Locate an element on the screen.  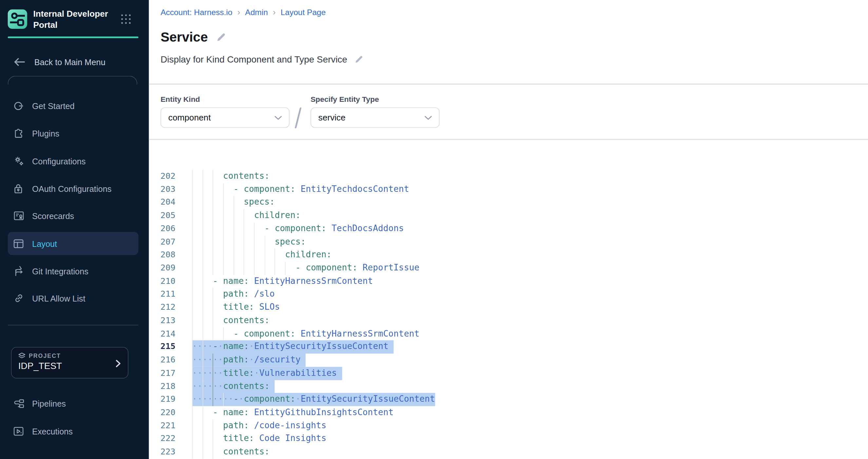
sidebar-item-get-started: Get Started is located at coordinates (73, 106).